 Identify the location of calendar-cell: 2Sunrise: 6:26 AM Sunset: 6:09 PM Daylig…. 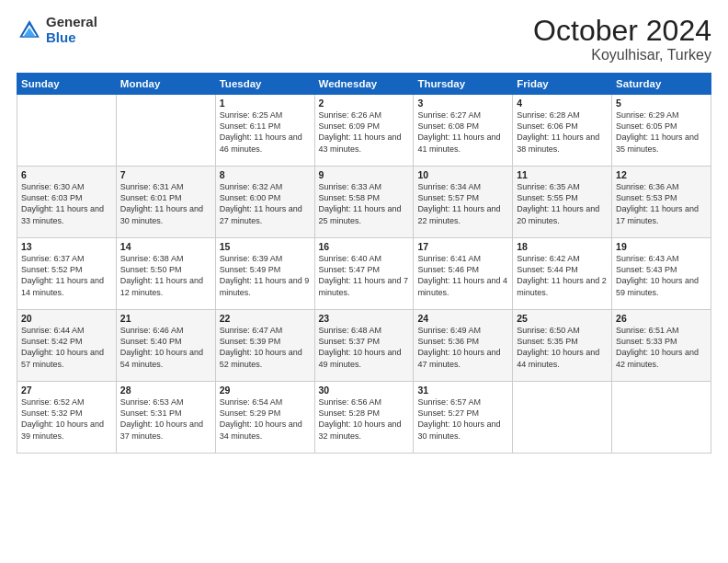
(364, 131).